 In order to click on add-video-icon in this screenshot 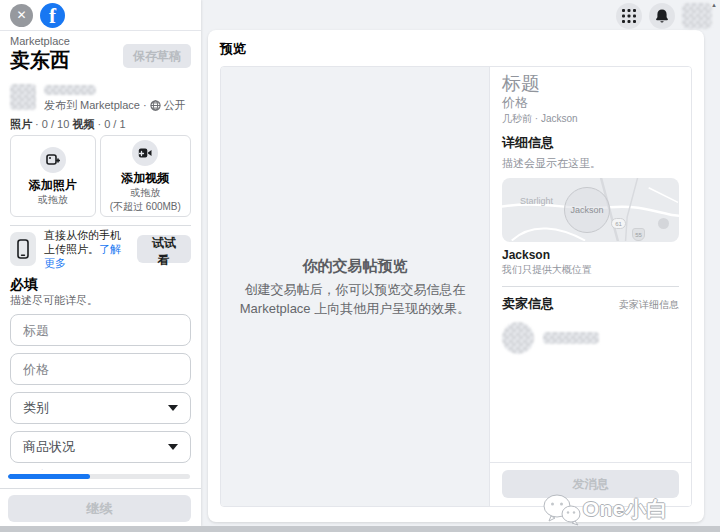, I will do `click(145, 153)`.